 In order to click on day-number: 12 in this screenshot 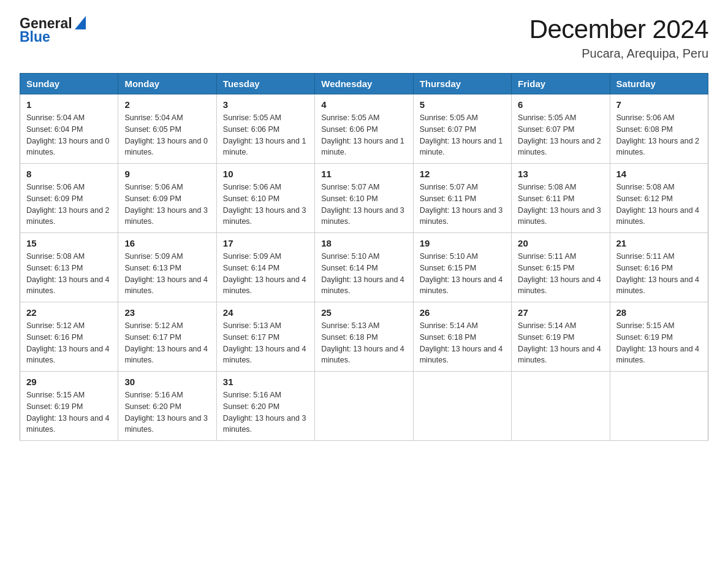, I will do `click(462, 174)`.